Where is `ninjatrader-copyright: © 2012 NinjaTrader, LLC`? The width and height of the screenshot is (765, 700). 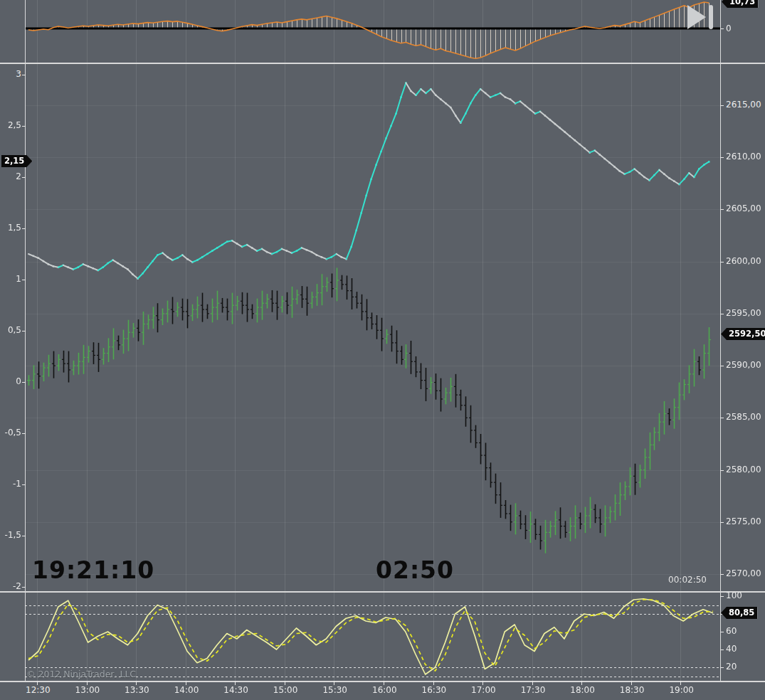
ninjatrader-copyright: © 2012 NinjaTrader, LLC is located at coordinates (81, 674).